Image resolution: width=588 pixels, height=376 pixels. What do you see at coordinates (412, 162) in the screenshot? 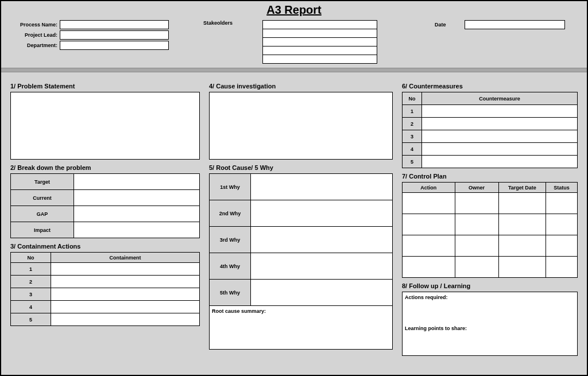
I see `cm-no-5: 5` at bounding box center [412, 162].